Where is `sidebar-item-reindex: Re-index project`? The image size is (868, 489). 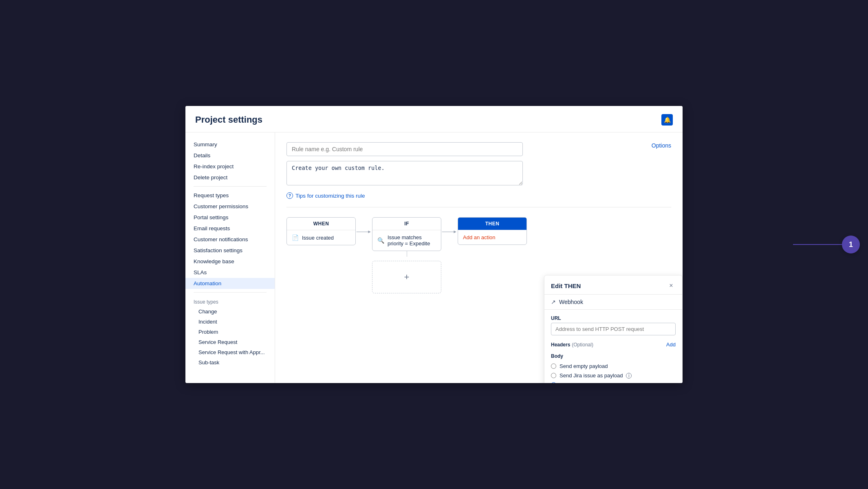
sidebar-item-reindex: Re-index project is located at coordinates (230, 166).